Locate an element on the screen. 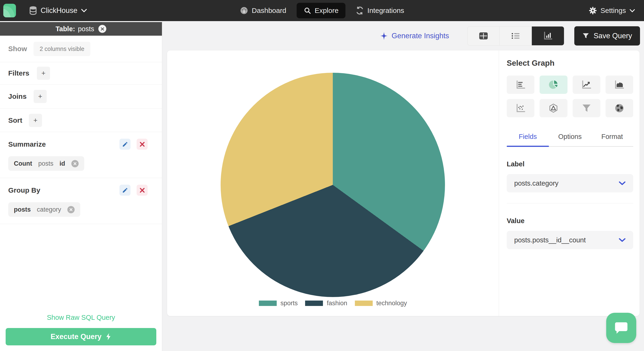 The image size is (644, 351). chart-legend: sportsfashiontechnology is located at coordinates (333, 303).